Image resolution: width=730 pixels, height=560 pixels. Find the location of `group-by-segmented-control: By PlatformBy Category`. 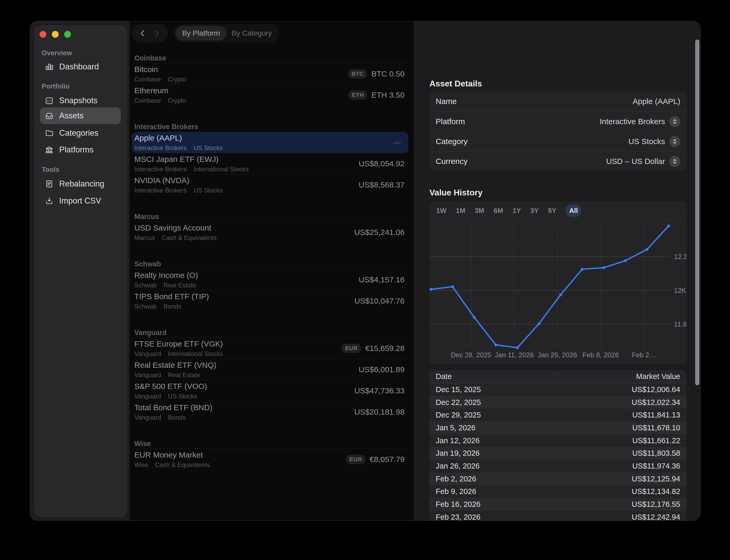

group-by-segmented-control: By PlatformBy Category is located at coordinates (227, 33).